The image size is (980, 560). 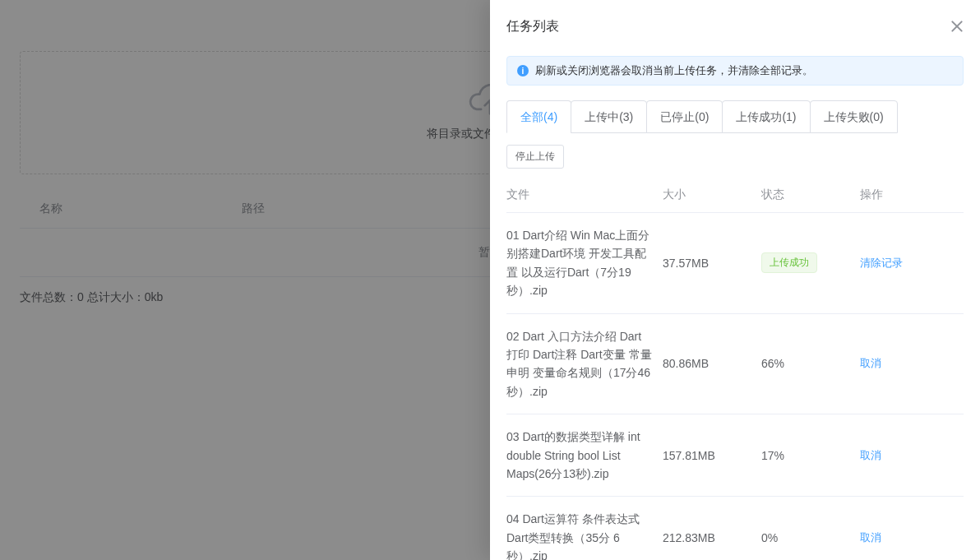 What do you see at coordinates (811, 456) in the screenshot?
I see `task-status: 17%` at bounding box center [811, 456].